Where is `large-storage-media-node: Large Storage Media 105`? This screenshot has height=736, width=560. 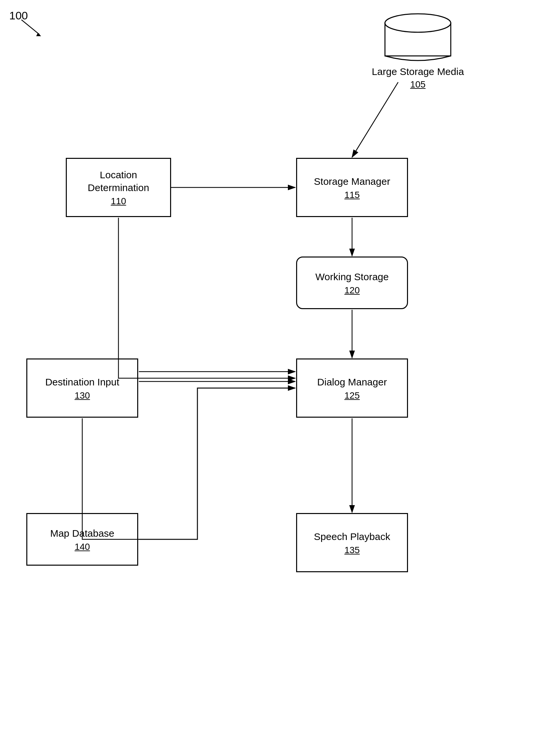
large-storage-media-node: Large Storage Media 105 is located at coordinates (418, 50).